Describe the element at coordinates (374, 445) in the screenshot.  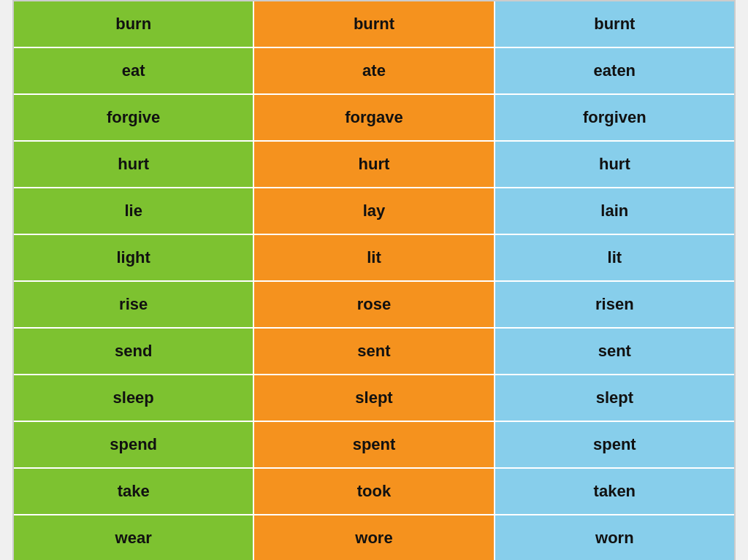
I see `past-tense-cell: spent` at that location.